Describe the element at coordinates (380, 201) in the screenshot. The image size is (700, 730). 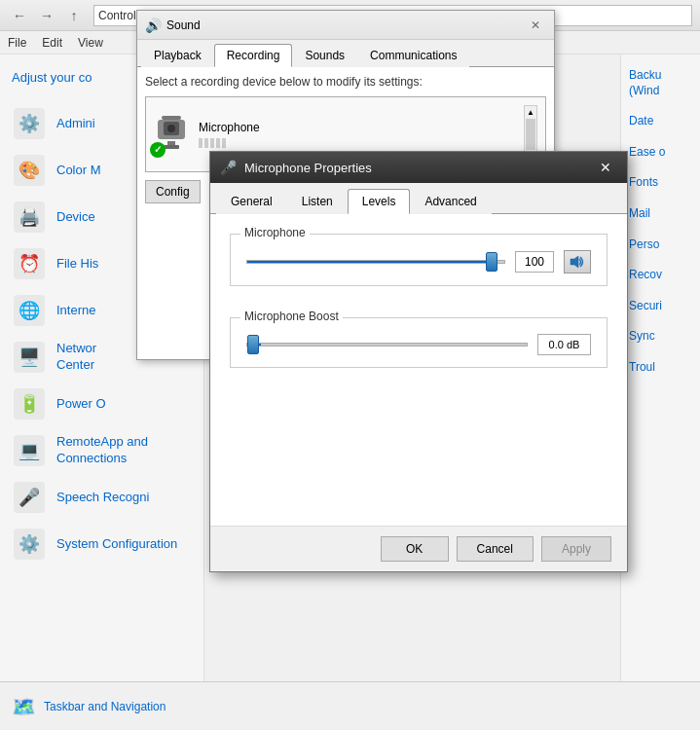
I see `tab-levels: Levels` at that location.